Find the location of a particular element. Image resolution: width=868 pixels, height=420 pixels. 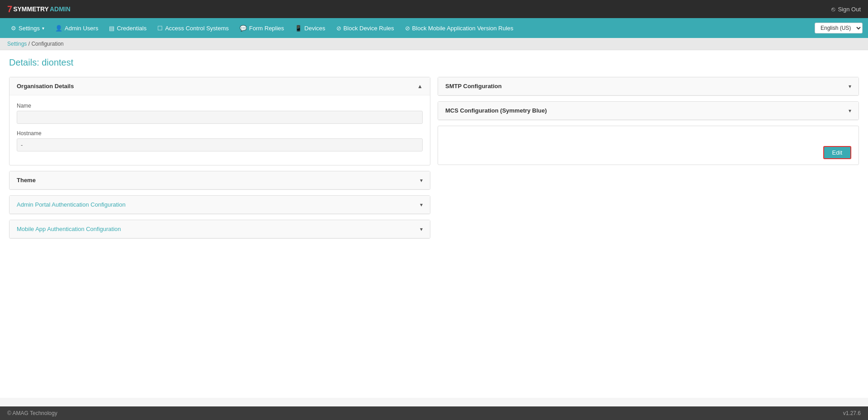

form-replies-icon: 💬 is located at coordinates (243, 28).